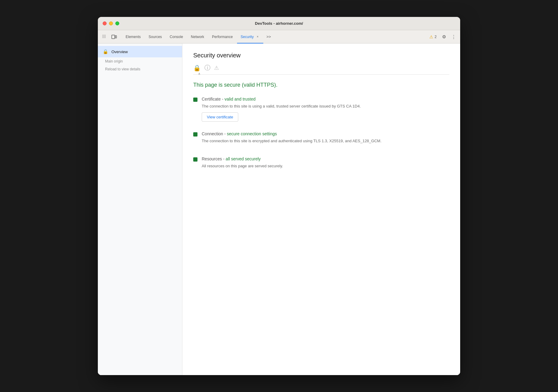 The height and width of the screenshot is (392, 558). What do you see at coordinates (120, 52) in the screenshot?
I see `sidebar-overview-label: Overview` at bounding box center [120, 52].